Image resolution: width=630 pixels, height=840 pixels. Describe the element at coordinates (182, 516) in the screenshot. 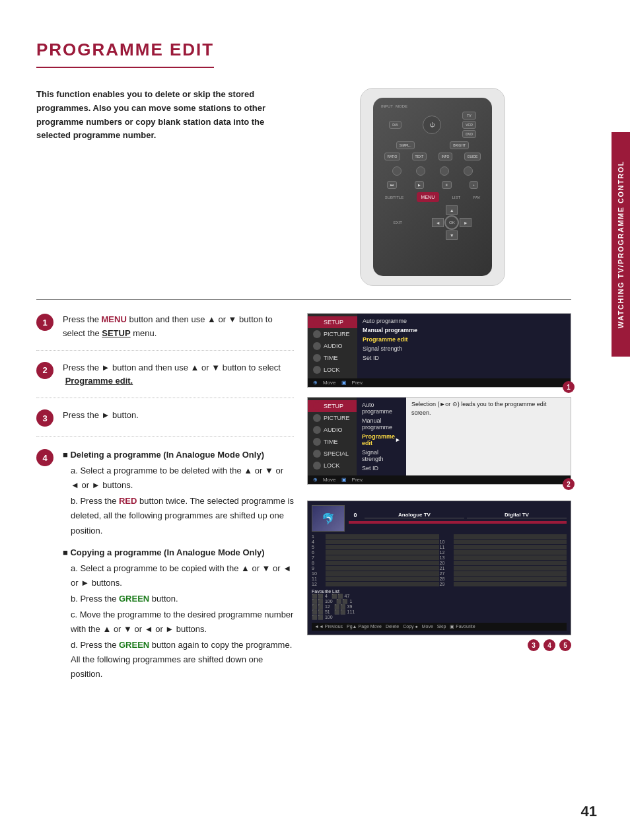

I see `delete-item-b: b. Press the RED button twice. The selec…` at that location.